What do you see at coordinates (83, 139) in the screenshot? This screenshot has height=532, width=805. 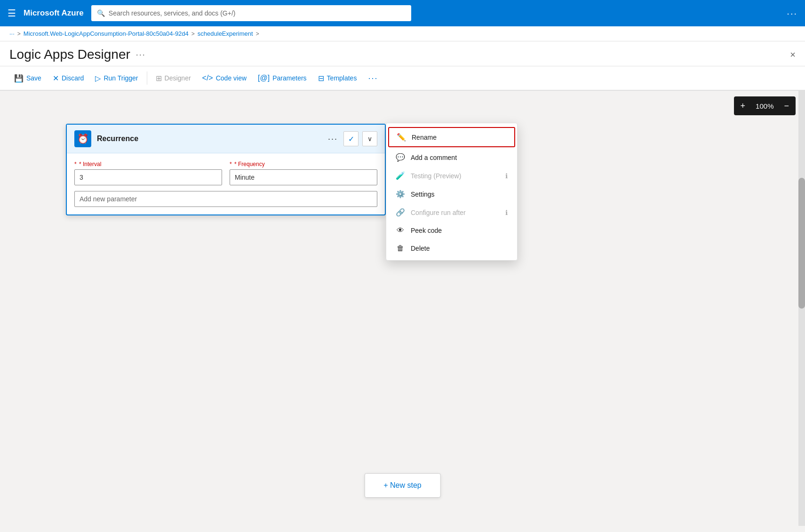 I see `recurrence-icon: ⏰` at bounding box center [83, 139].